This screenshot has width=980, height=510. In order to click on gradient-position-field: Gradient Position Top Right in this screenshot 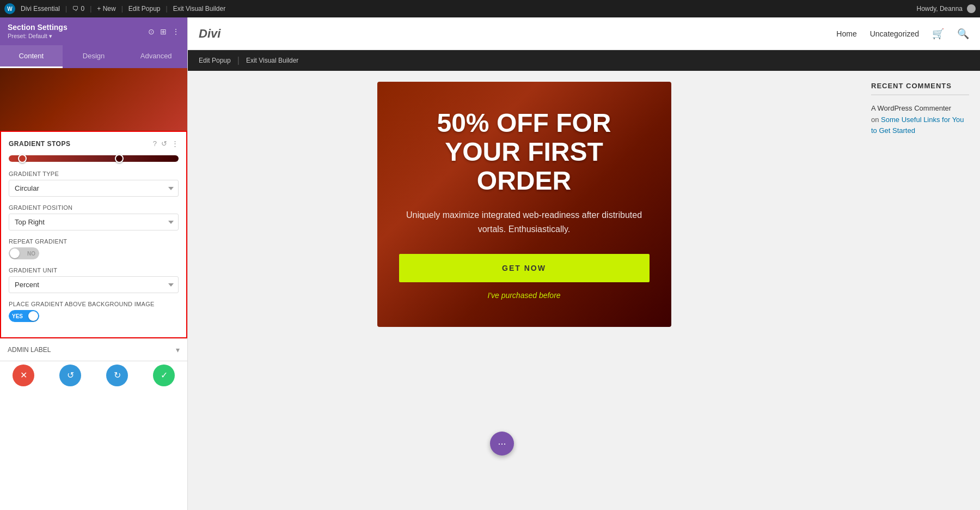, I will do `click(94, 217)`.